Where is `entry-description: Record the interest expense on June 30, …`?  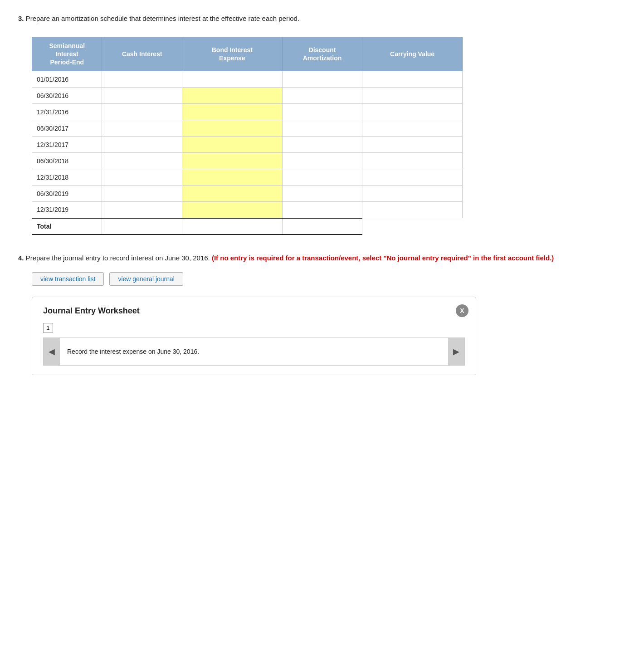
entry-description: Record the interest expense on June 30, … is located at coordinates (254, 352).